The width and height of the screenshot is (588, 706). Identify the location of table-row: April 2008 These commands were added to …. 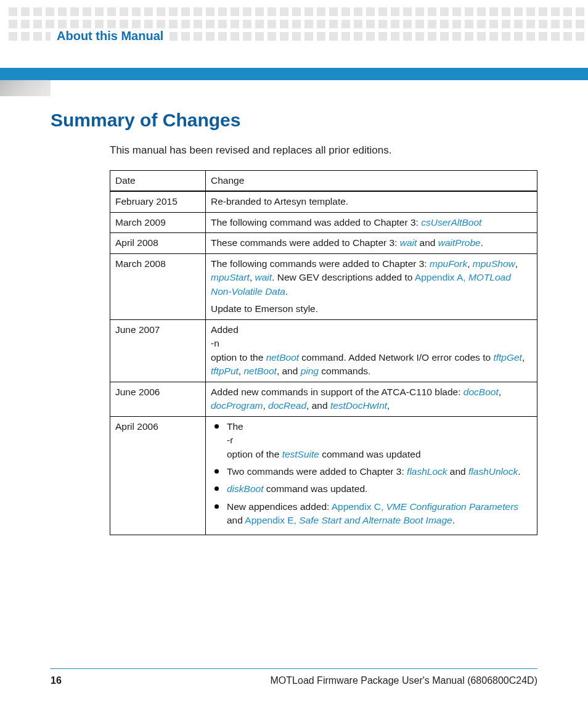
(324, 243).